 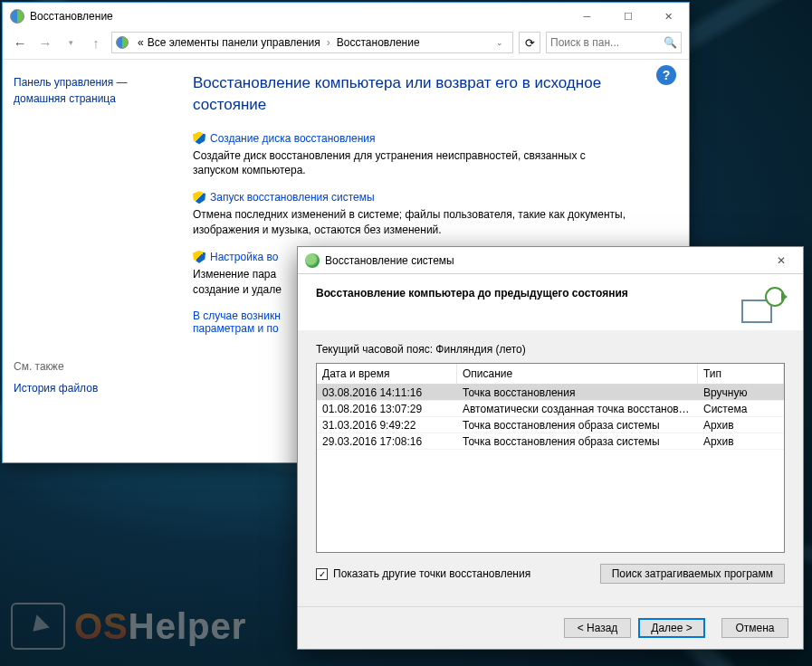 What do you see at coordinates (550, 393) in the screenshot?
I see `table-row: 03.08.2016 14:11:16 Точка восстановления…` at bounding box center [550, 393].